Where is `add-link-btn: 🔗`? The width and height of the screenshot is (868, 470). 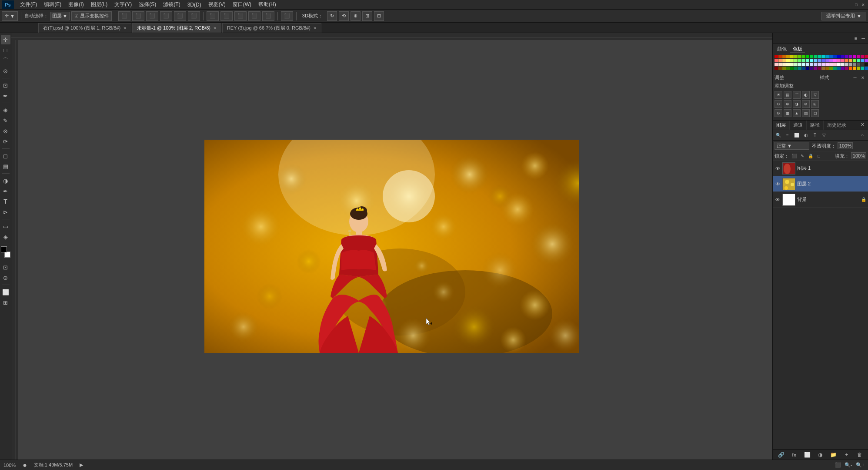 add-link-btn: 🔗 is located at coordinates (781, 455).